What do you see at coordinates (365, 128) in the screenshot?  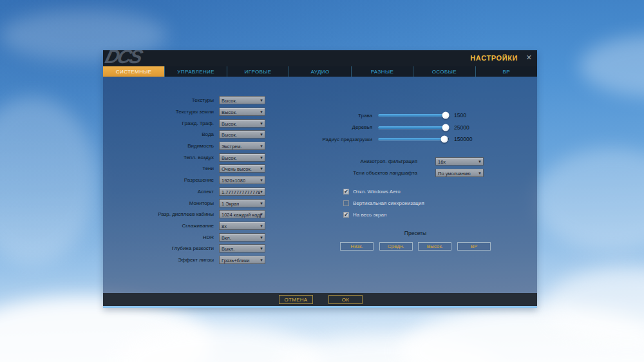 I see `slider-row: Деревья 25000` at bounding box center [365, 128].